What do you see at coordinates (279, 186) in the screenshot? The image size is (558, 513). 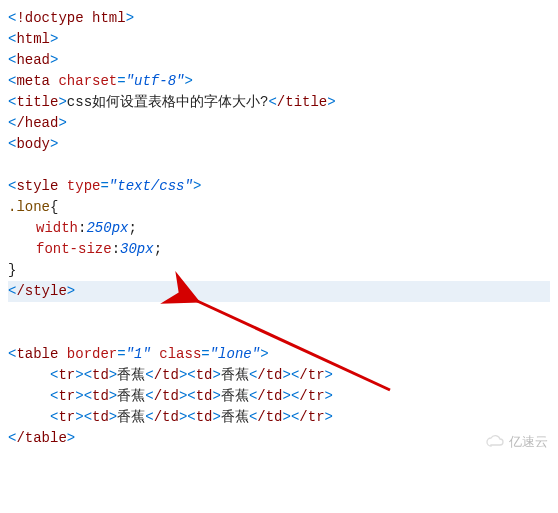 I see `style-open: <style type="text/css">` at bounding box center [279, 186].